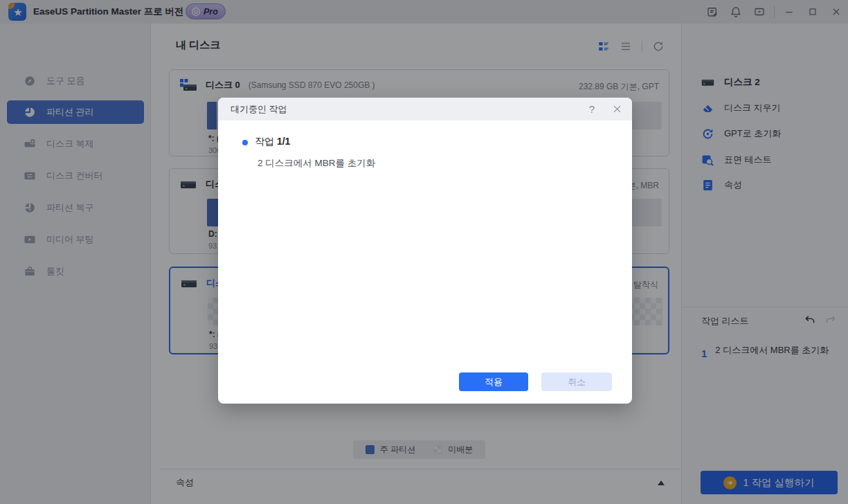 Image resolution: width=848 pixels, height=504 pixels. I want to click on task-count: 1/1, so click(284, 141).